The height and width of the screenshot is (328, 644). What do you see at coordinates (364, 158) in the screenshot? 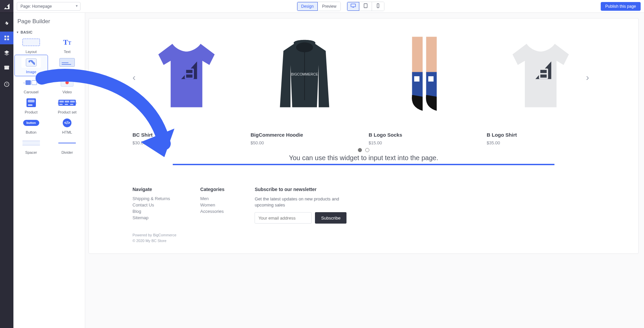
I see `text-widget: You can use this widget to input text in…` at bounding box center [364, 158].